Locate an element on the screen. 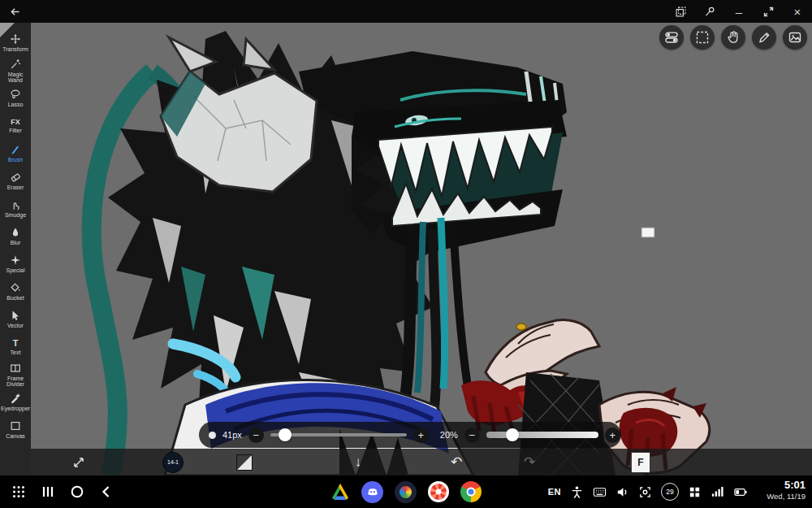  tool-bucket: Bucket is located at coordinates (15, 292).